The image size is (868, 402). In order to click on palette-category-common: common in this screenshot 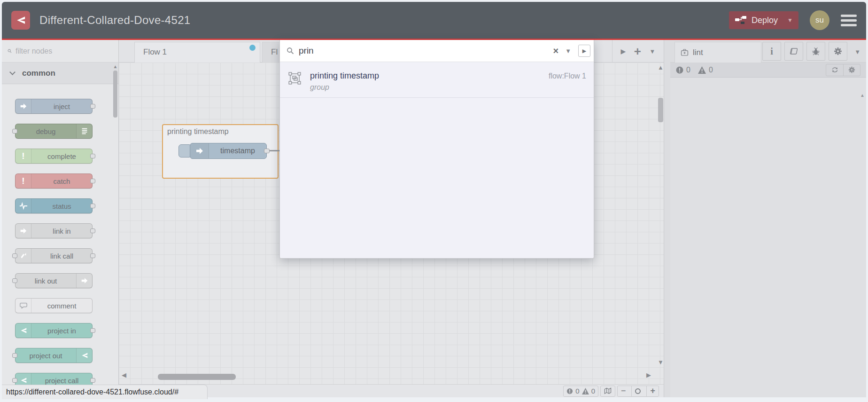, I will do `click(60, 73)`.